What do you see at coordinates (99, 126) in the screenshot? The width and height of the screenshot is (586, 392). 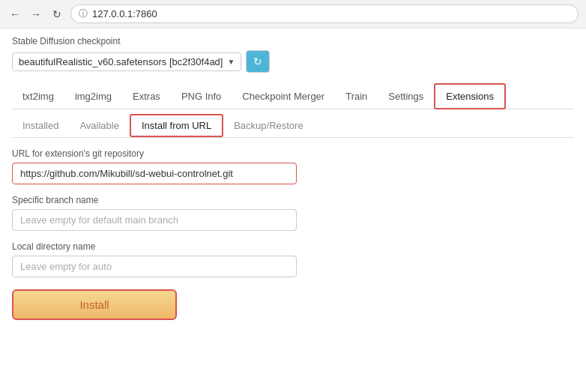 I see `subtab-available: Available` at bounding box center [99, 126].